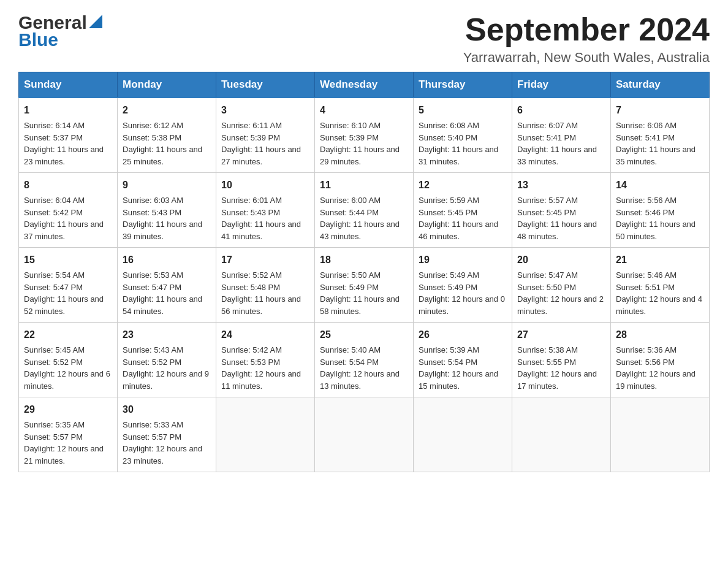  Describe the element at coordinates (364, 335) in the screenshot. I see `day-number: 25` at that location.